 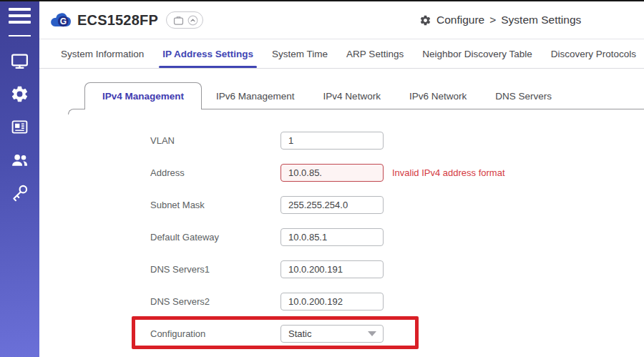 What do you see at coordinates (20, 160) in the screenshot?
I see `users-icon` at bounding box center [20, 160].